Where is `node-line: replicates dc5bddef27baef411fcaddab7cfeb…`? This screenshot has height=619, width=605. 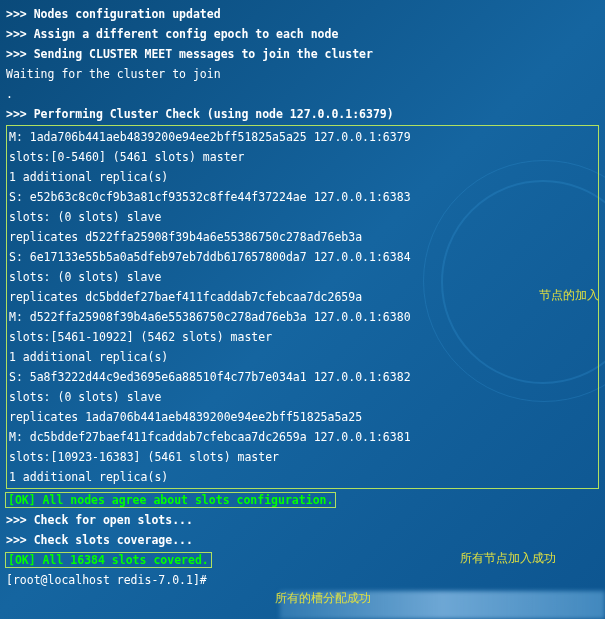
node-line: replicates dc5bddef27baef411fcaddab7cfeb… is located at coordinates (302, 297).